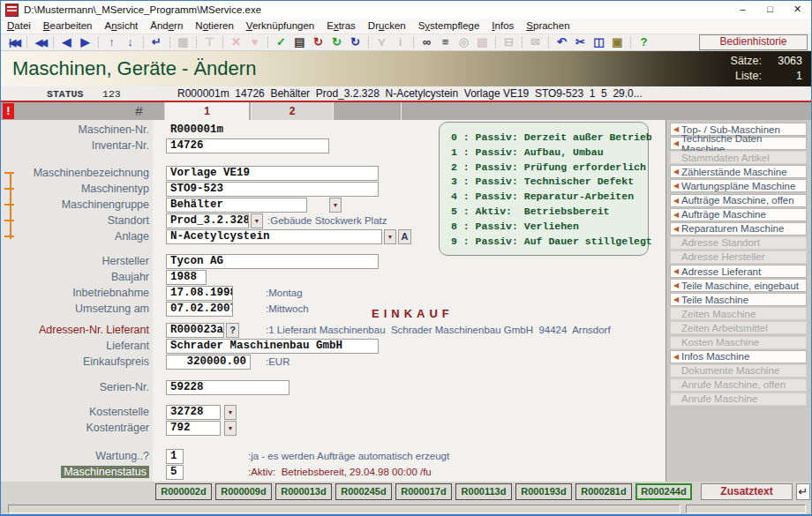 This screenshot has width=812, height=516. What do you see at coordinates (111, 42) in the screenshot?
I see `move-up-icon: ↑` at bounding box center [111, 42].